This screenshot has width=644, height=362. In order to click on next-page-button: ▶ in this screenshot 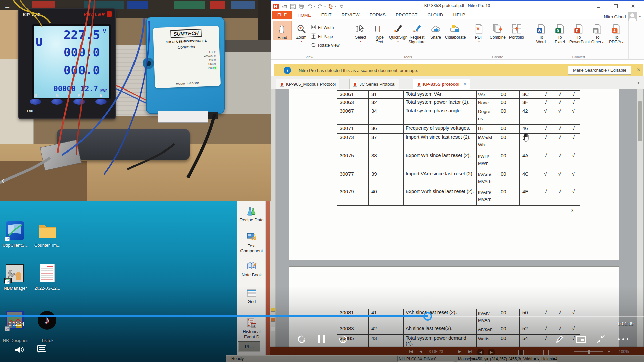, I will do `click(460, 351)`.